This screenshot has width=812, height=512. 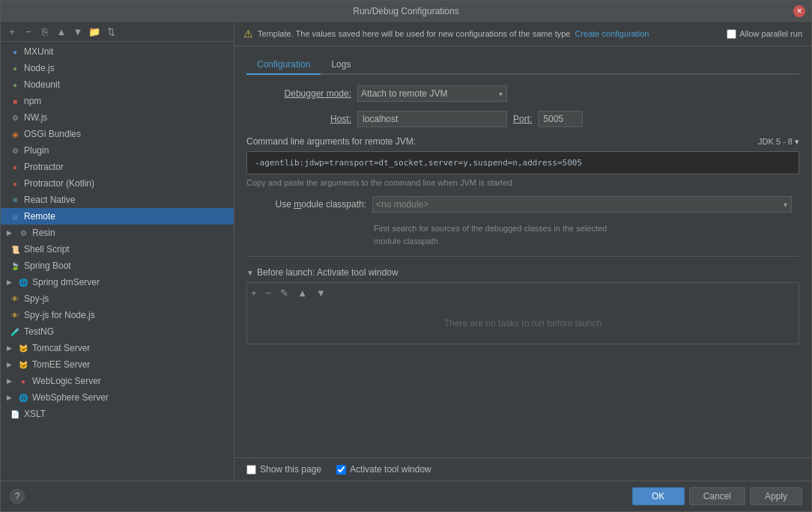 What do you see at coordinates (12, 31) in the screenshot?
I see `add-config-button: +` at bounding box center [12, 31].